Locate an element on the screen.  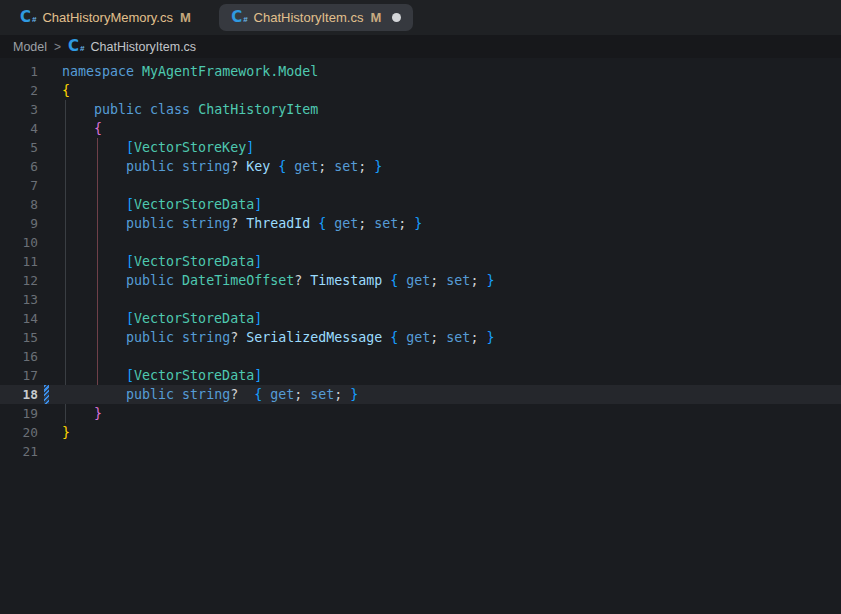
code-text: public string? Key { get; set; } is located at coordinates (222, 166).